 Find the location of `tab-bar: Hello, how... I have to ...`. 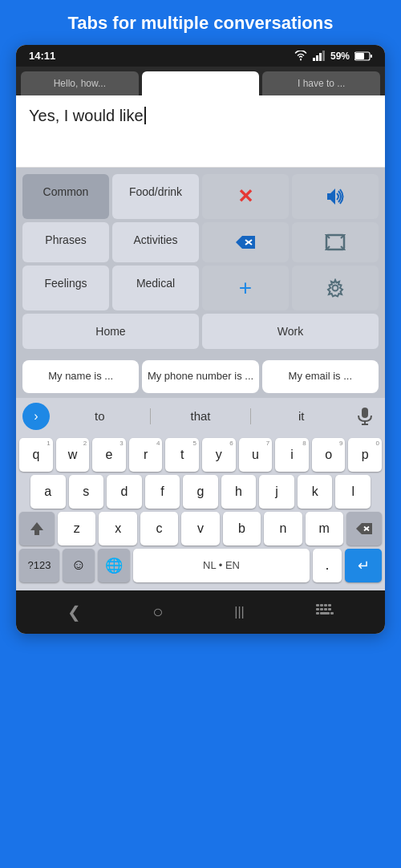

tab-bar: Hello, how... I have to ... is located at coordinates (200, 81).